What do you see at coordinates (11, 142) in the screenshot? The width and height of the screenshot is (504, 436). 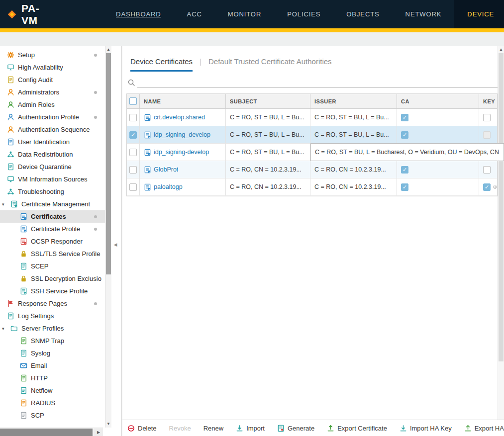 I see `user-identification-icon` at bounding box center [11, 142].